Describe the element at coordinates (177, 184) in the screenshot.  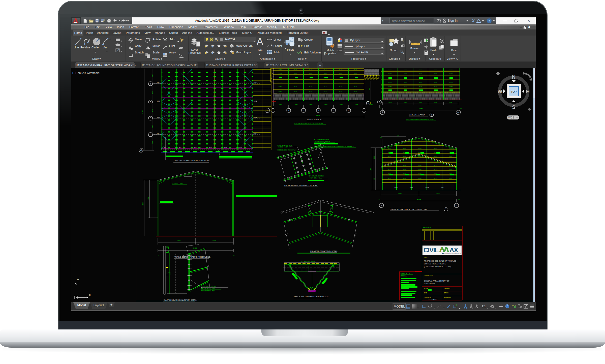
I see `svg-text: 75 x 50 x 6 CT NOW.` at that location.